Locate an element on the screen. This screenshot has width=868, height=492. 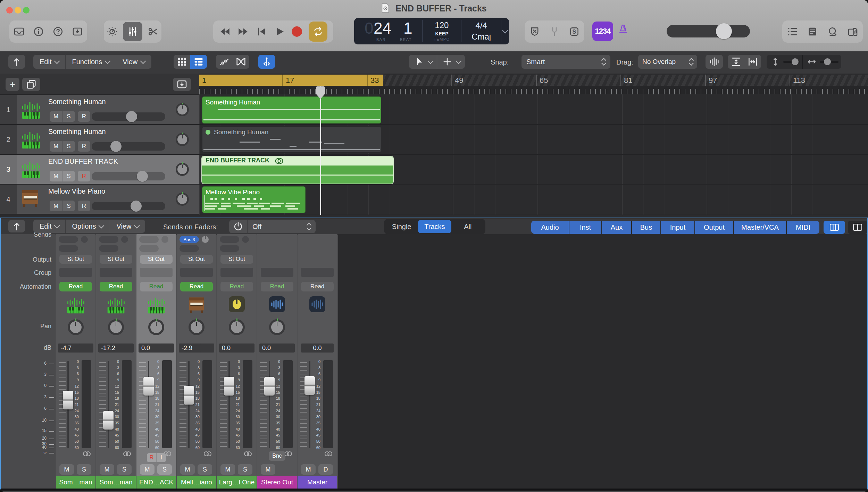
add-track-button: + is located at coordinates (12, 84).